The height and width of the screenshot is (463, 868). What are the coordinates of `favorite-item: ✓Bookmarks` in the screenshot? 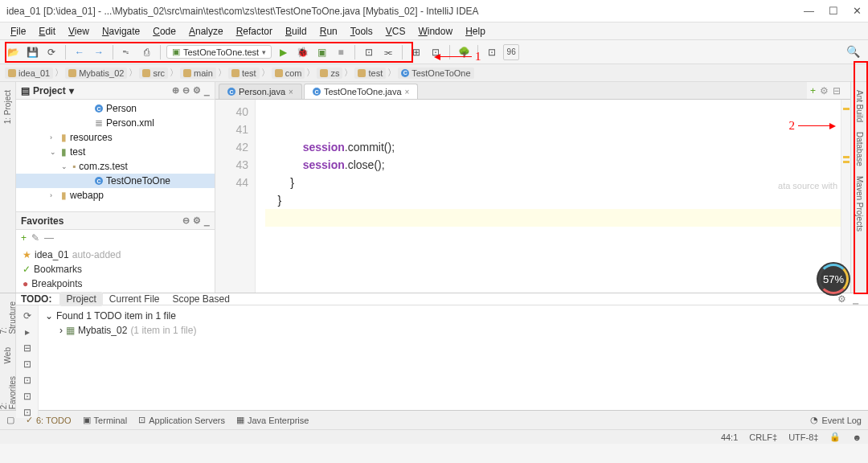 It's located at (116, 269).